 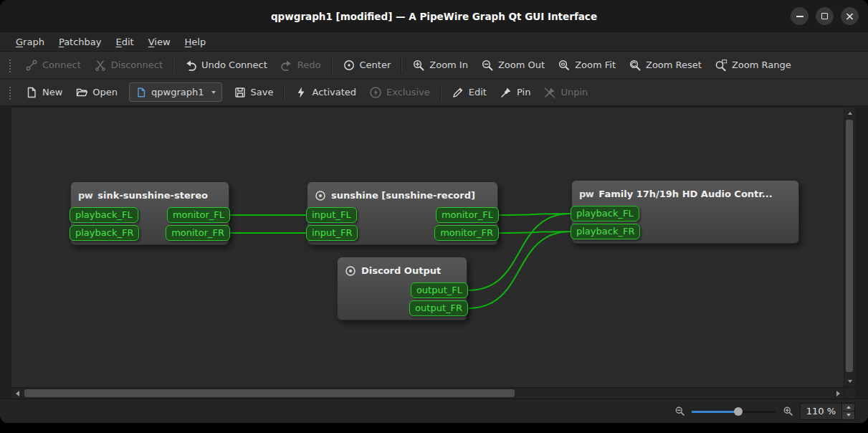 I want to click on maximize-button, so click(x=824, y=16).